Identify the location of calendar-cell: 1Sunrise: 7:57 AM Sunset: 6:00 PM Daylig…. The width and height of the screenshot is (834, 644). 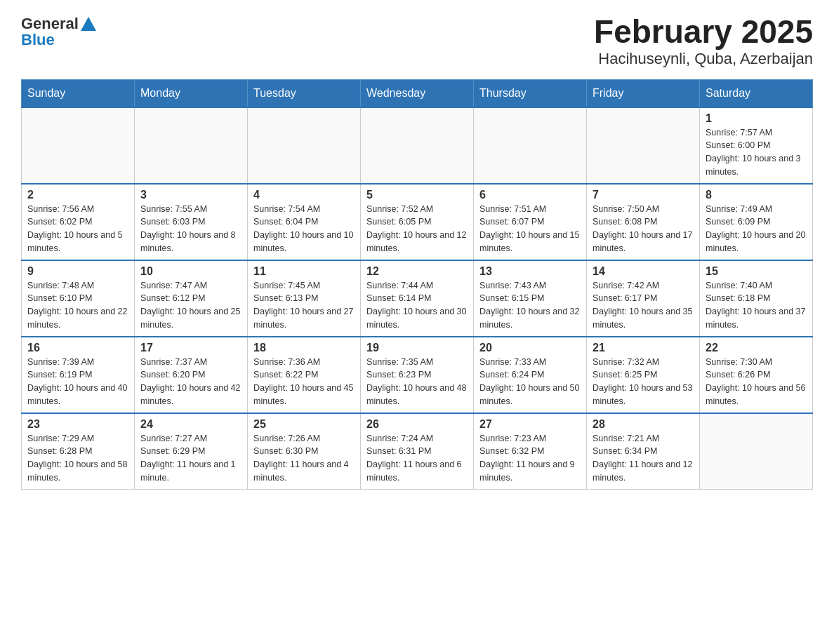
(757, 146).